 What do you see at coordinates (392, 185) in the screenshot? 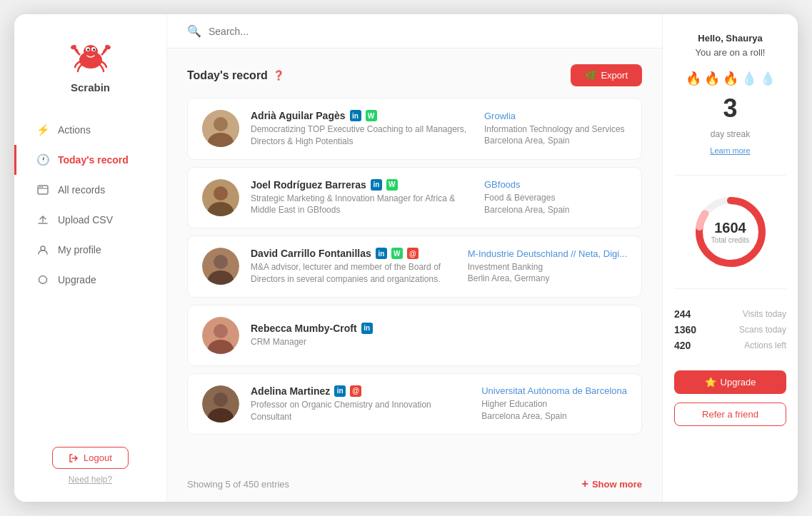
I see `whatsapp-badge-2: W` at bounding box center [392, 185].